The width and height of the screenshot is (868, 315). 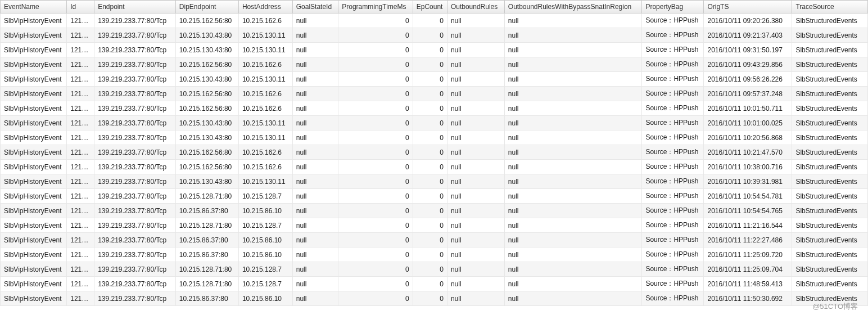 I want to click on column-header-id: Id, so click(x=81, y=7).